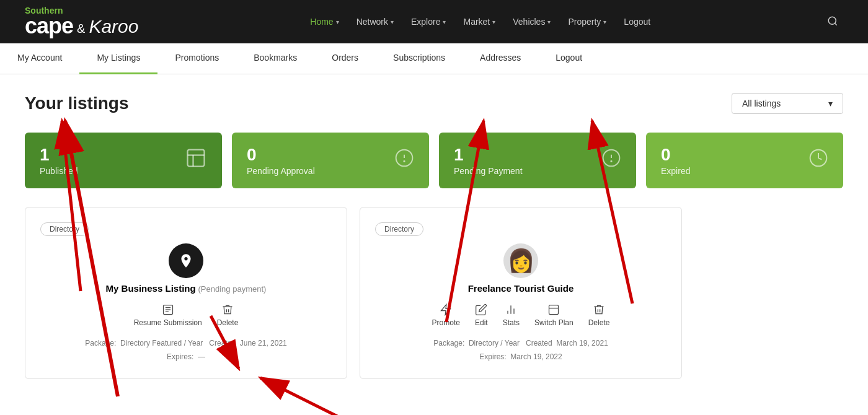  I want to click on filter-dropdown: All listings ▾, so click(787, 103).